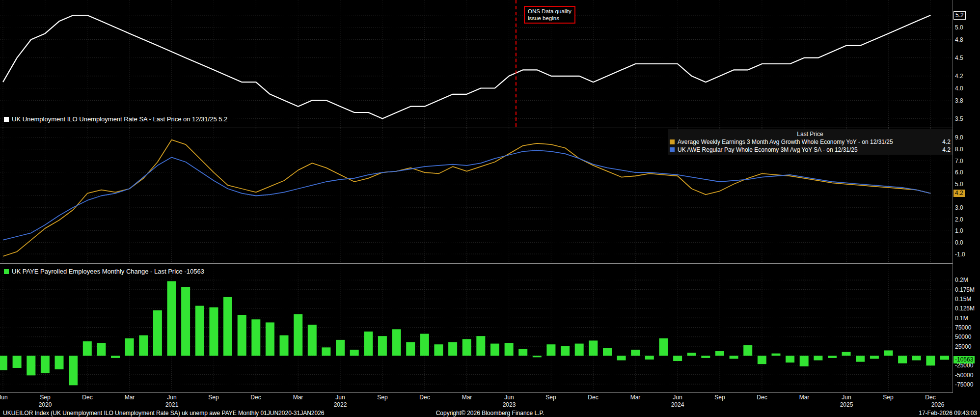  I want to click on y-axis-tick-label: 0.0, so click(959, 243).